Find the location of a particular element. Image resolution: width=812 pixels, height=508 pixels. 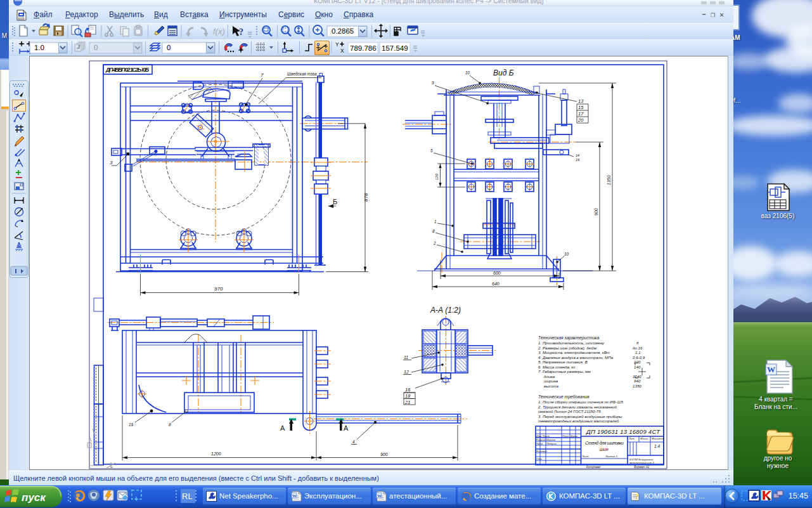

svg-text: ДП 4ВВП 02 1С2Ы 0Б is located at coordinates (127, 70).